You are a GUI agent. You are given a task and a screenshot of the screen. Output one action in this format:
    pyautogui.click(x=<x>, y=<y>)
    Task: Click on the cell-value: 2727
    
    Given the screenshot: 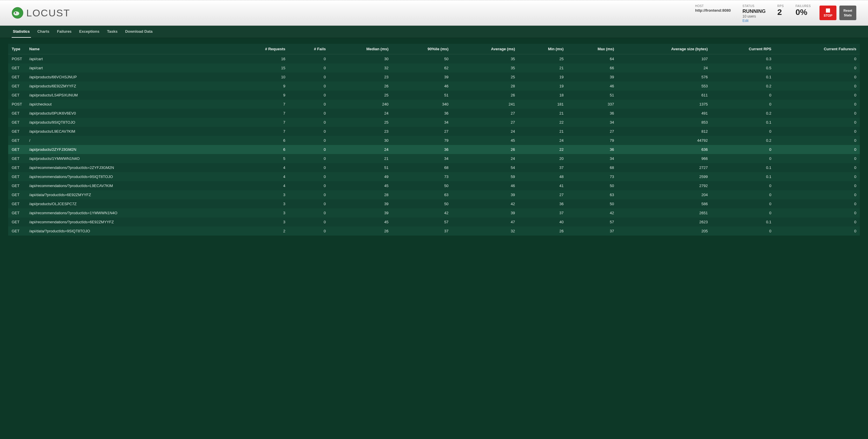 What is the action you would take?
    pyautogui.click(x=664, y=168)
    